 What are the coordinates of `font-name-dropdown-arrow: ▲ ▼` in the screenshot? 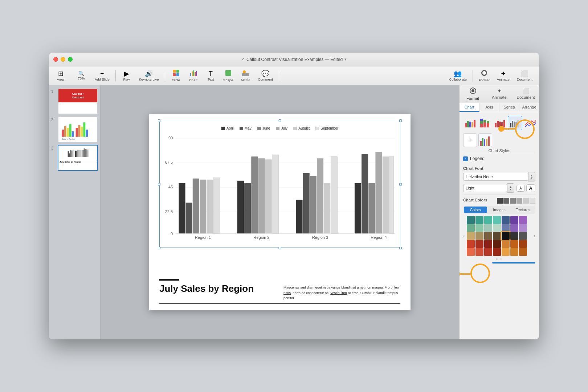 It's located at (532, 177).